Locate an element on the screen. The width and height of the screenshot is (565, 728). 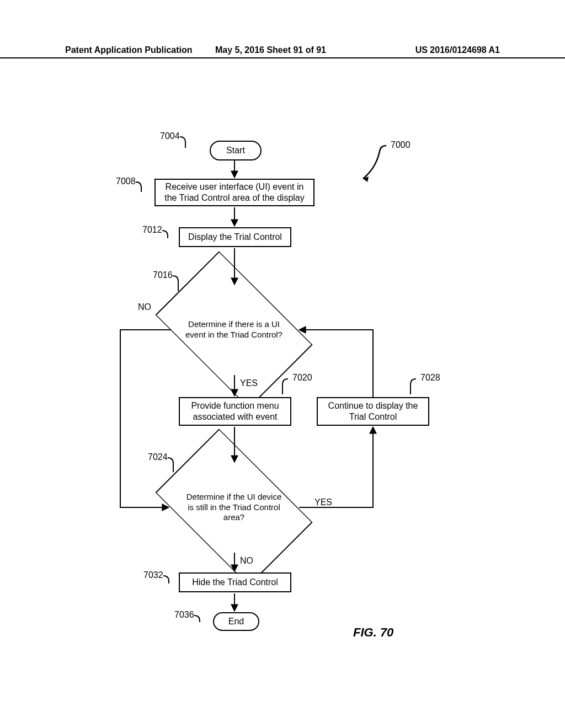
node-decision-ui-event-text: Determine if there is a UI event in the … is located at coordinates (234, 330).